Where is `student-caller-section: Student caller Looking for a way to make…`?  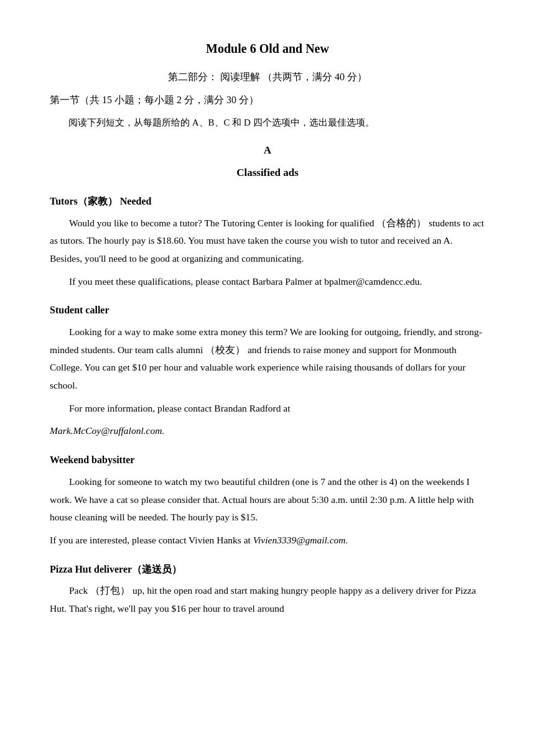
student-caller-section: Student caller Looking for a way to make… is located at coordinates (268, 371).